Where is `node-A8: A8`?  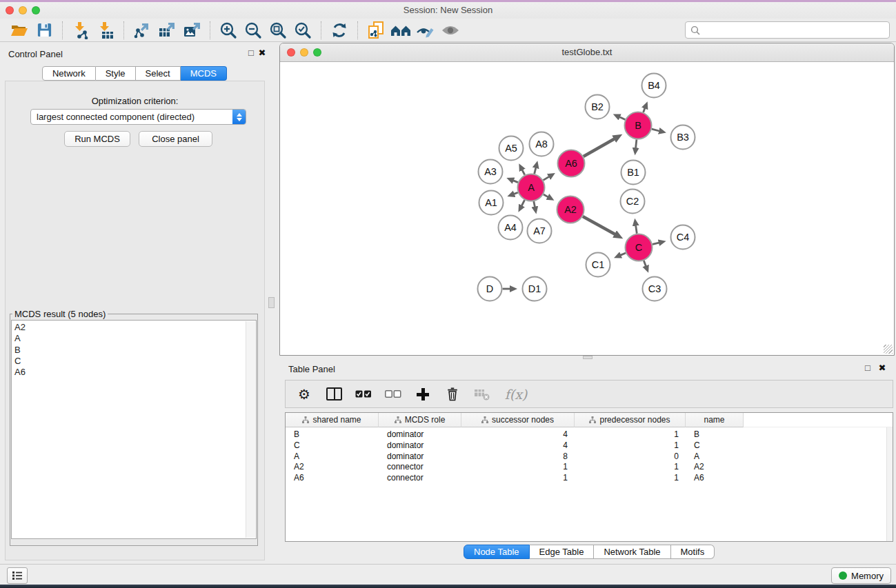 node-A8: A8 is located at coordinates (542, 145).